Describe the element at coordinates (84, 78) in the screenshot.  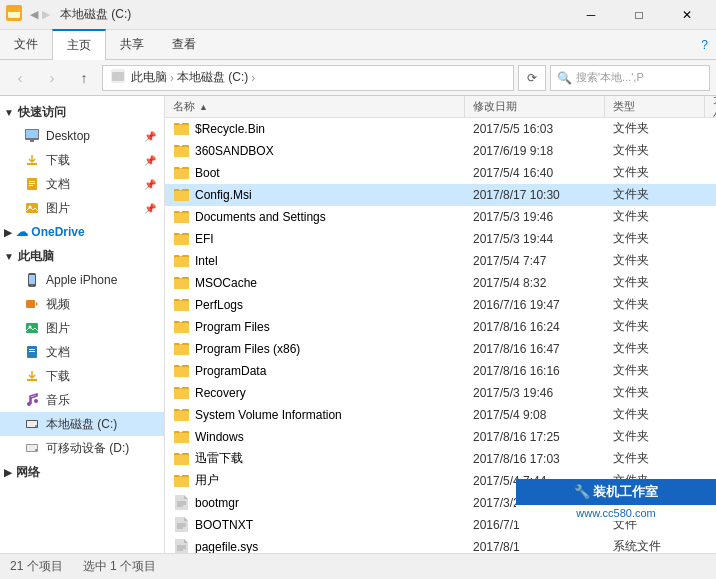
I see `up-button: ↑` at that location.